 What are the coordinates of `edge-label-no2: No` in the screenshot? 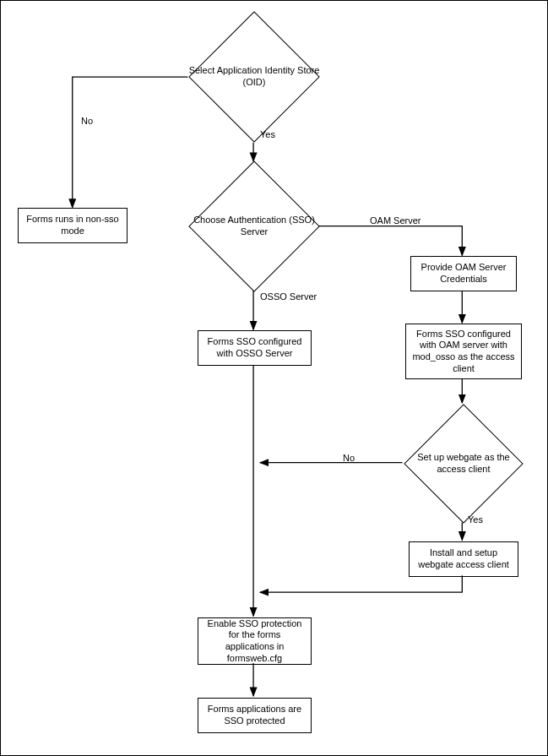 It's located at (349, 458).